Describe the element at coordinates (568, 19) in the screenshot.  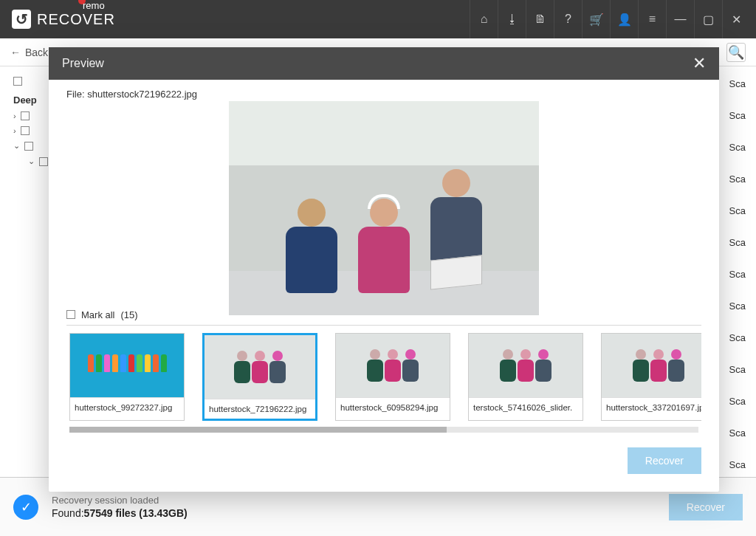
I see `help-icon: ?` at that location.